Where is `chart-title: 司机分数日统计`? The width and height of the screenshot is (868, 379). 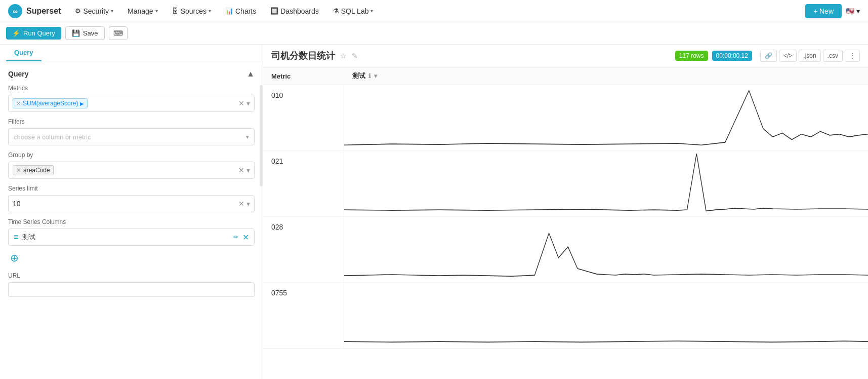 chart-title: 司机分数日统计 is located at coordinates (303, 56).